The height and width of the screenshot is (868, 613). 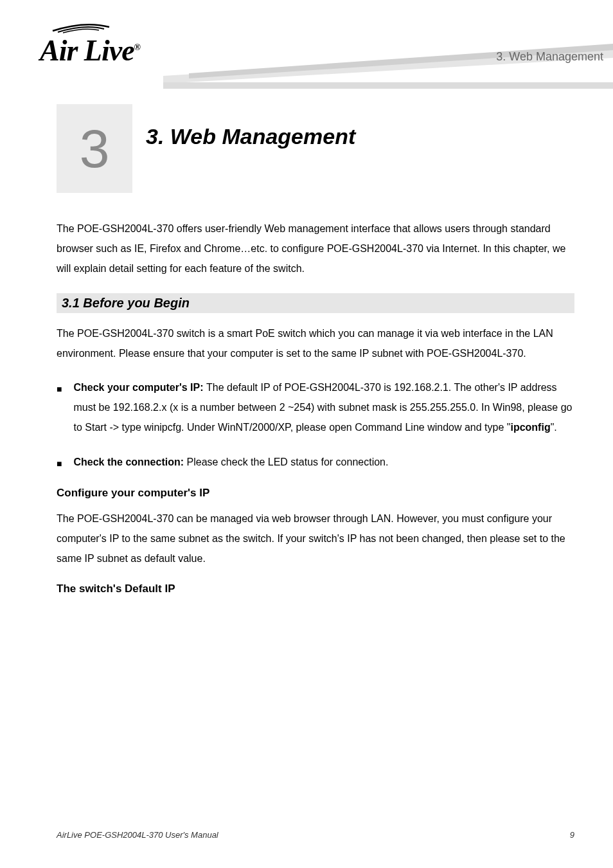 I want to click on logo-arc-icon, so click(x=91, y=26).